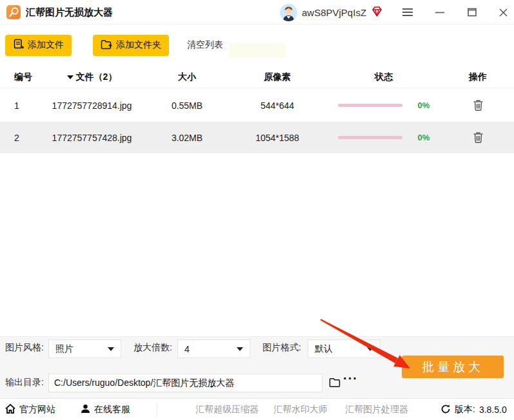 Image resolution: width=514 pixels, height=420 pixels. Describe the element at coordinates (227, 410) in the screenshot. I see `footer-link-compressor: 汇帮超级压缩器` at that location.